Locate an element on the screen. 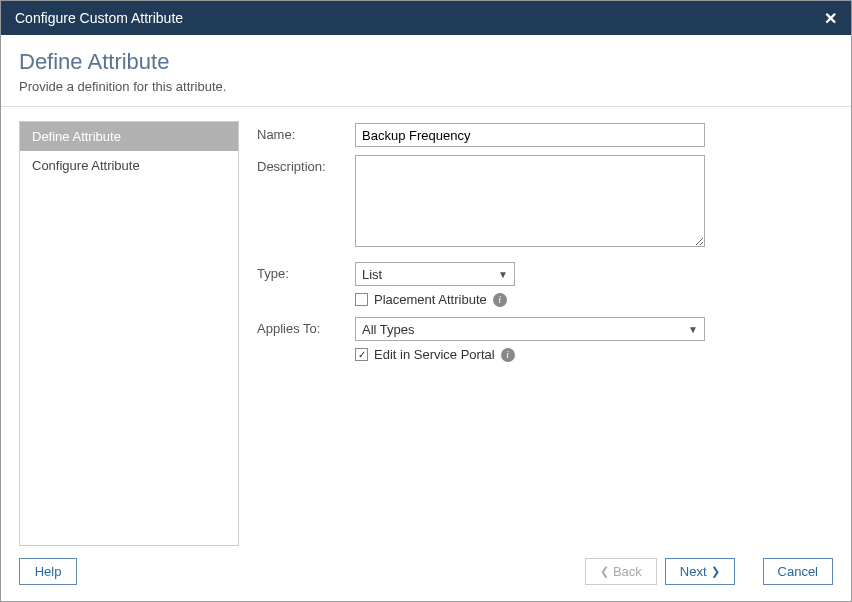  chevron-right-icon: ❯ is located at coordinates (716, 572).